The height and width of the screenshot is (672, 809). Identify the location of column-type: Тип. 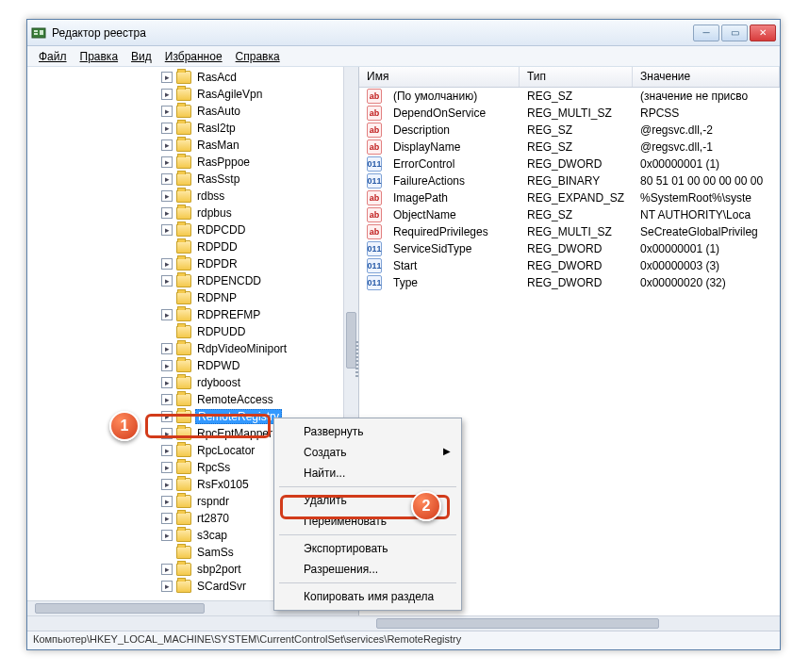
(576, 77).